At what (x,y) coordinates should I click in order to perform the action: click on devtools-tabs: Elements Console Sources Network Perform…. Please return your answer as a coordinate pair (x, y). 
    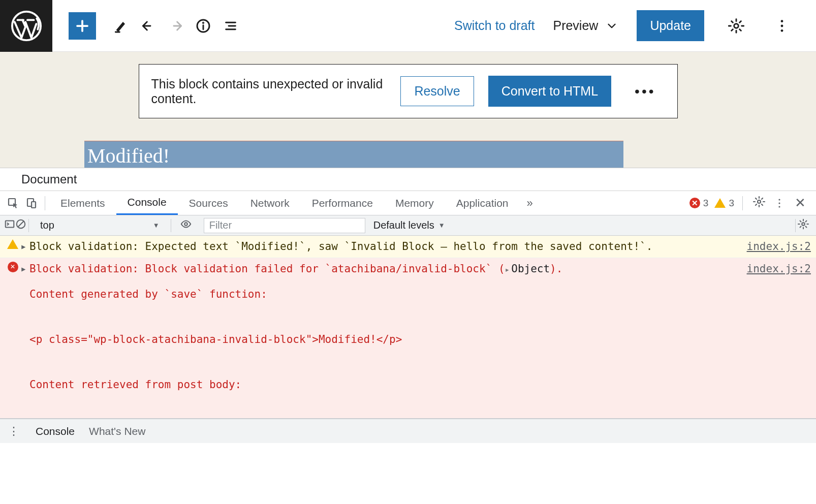
    Looking at the image, I should click on (408, 203).